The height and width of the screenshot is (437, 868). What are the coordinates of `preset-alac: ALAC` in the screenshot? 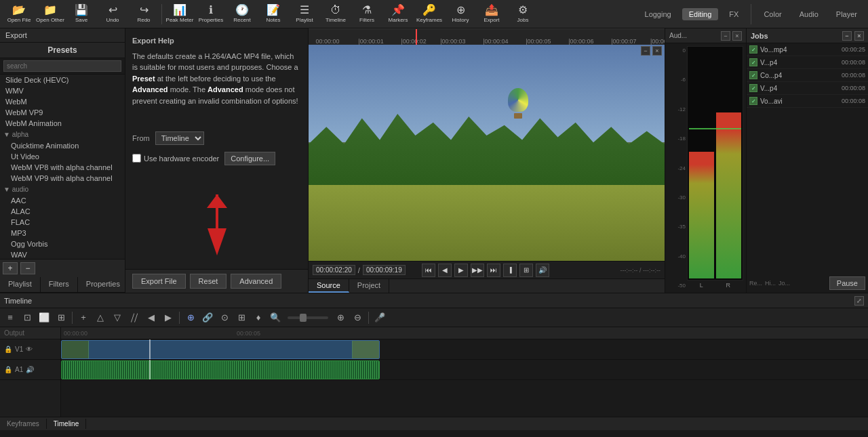 It's located at (62, 211).